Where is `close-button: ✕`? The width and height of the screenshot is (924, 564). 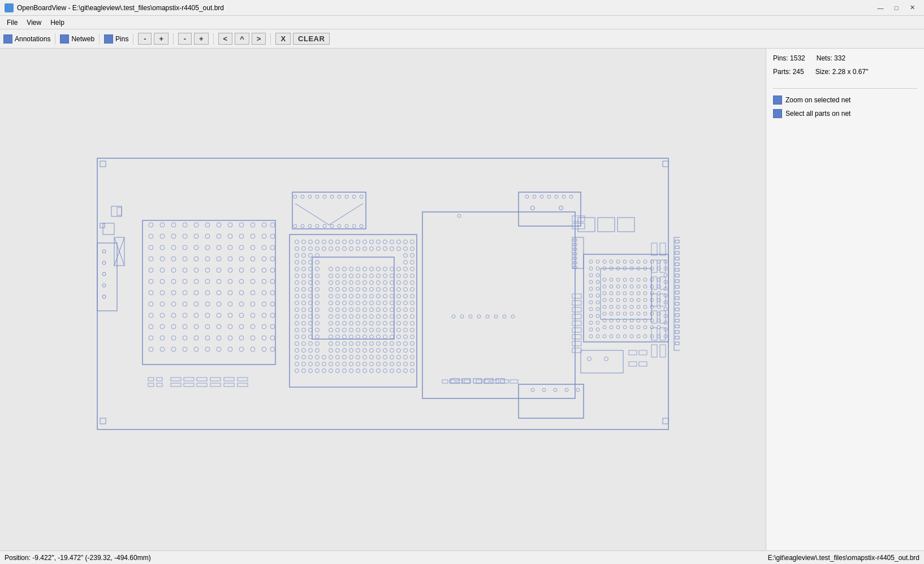 close-button: ✕ is located at coordinates (912, 8).